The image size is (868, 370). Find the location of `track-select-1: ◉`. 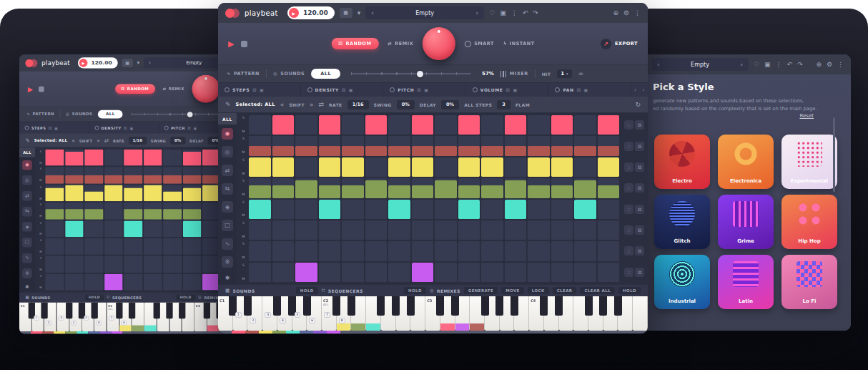

track-select-1: ◉ is located at coordinates (227, 134).